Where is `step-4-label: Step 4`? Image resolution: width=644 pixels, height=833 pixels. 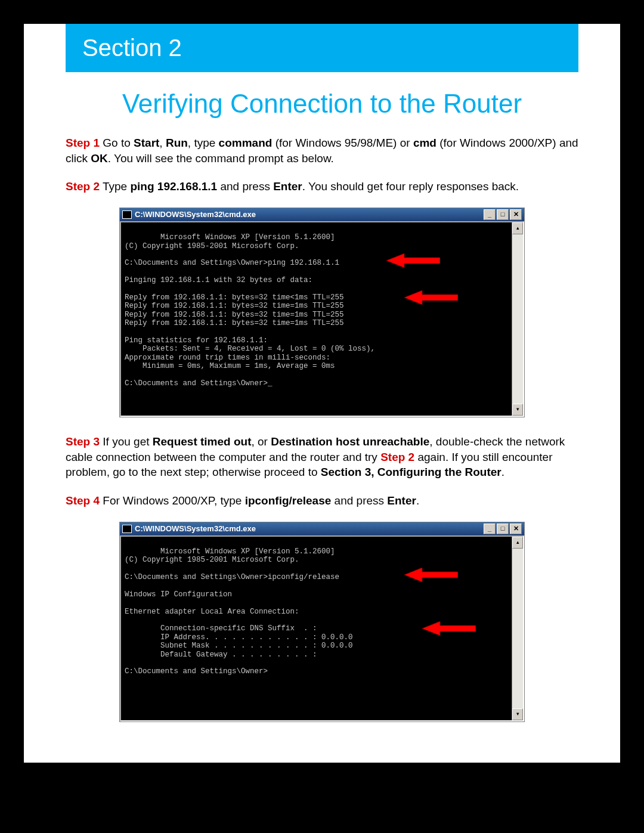 step-4-label: Step 4 is located at coordinates (82, 501).